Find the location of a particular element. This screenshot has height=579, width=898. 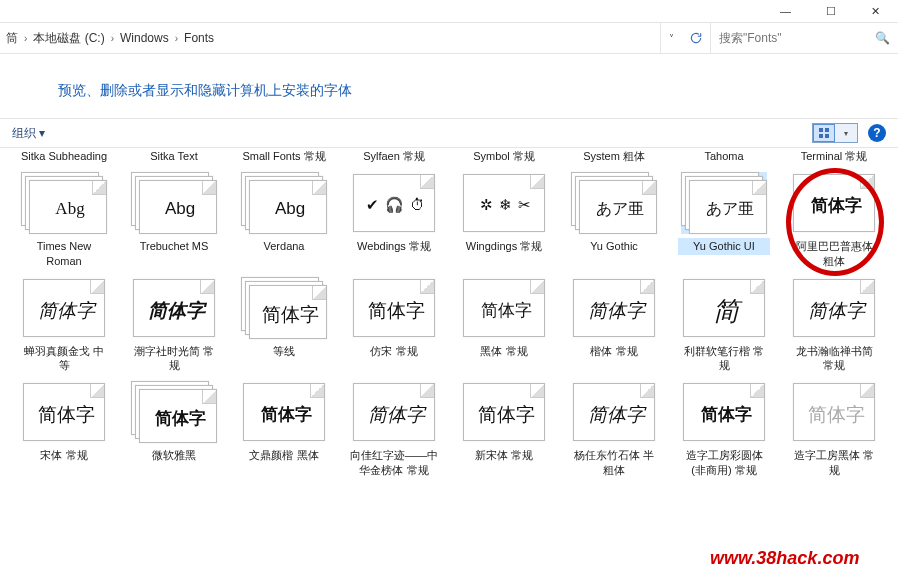

organize-button: 组织 ▾ is located at coordinates (28, 134).